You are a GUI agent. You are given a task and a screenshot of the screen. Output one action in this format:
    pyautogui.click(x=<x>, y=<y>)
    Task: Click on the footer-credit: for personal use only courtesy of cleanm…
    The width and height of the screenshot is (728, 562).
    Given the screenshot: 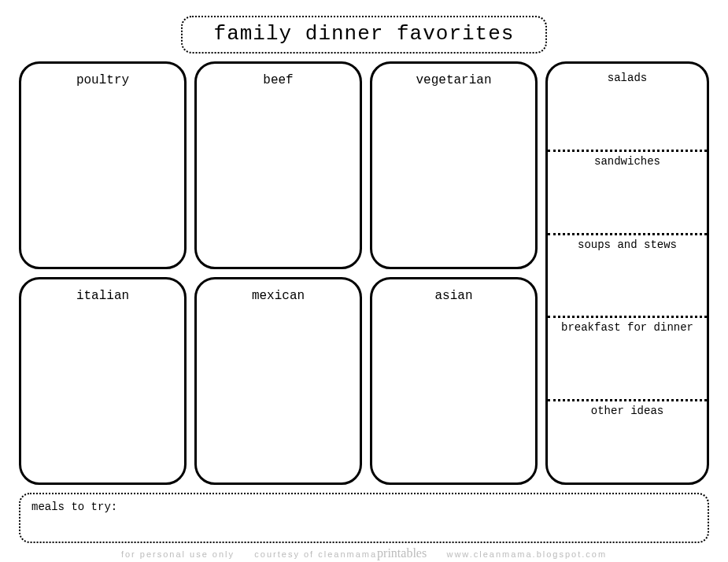 What is the action you would take?
    pyautogui.click(x=364, y=553)
    